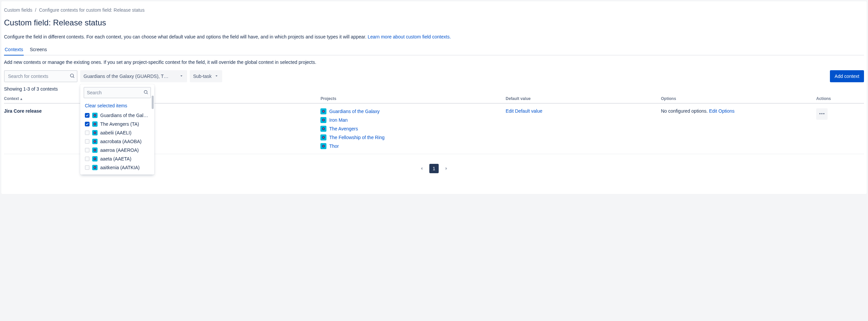 The width and height of the screenshot is (868, 321). Describe the element at coordinates (422, 169) in the screenshot. I see `chevron-left-icon` at that location.